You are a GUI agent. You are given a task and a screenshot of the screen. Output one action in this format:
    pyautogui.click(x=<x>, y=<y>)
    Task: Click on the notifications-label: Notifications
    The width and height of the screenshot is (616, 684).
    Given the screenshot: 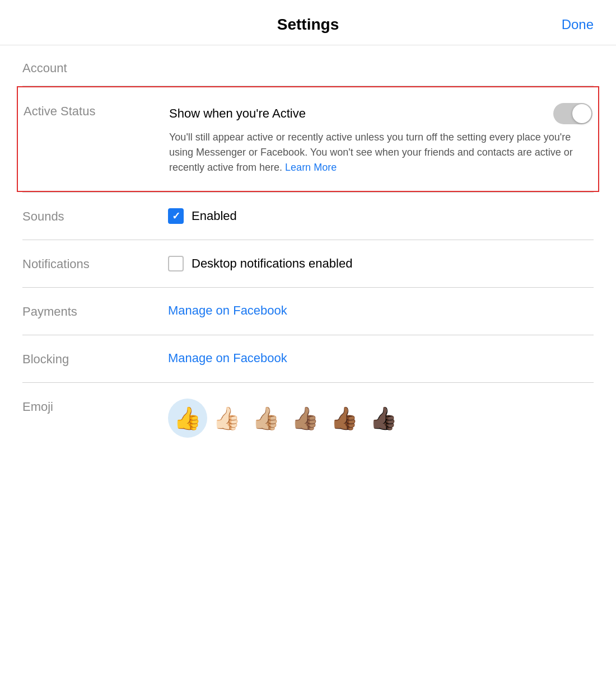 What is the action you would take?
    pyautogui.click(x=78, y=264)
    